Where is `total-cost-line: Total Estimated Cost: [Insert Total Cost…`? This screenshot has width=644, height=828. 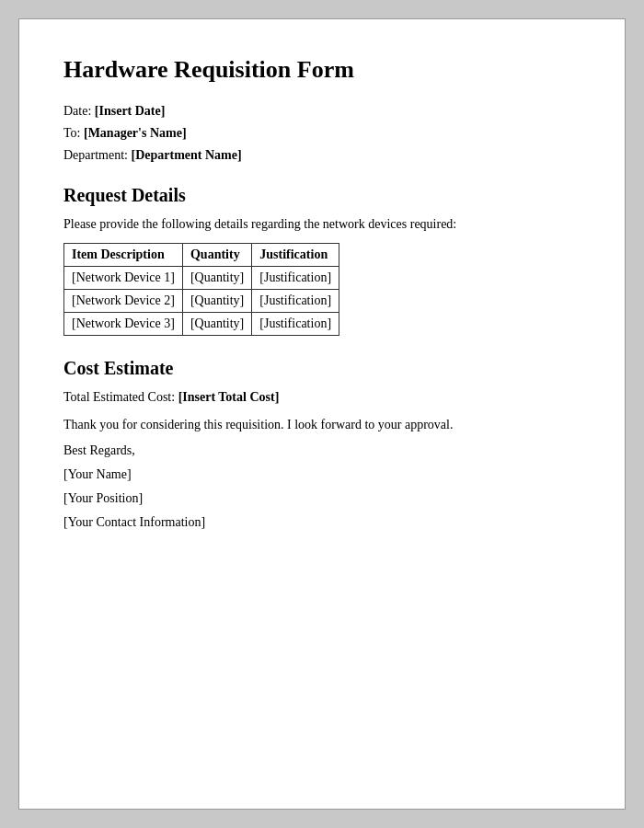 total-cost-line: Total Estimated Cost: [Insert Total Cost… is located at coordinates (322, 397).